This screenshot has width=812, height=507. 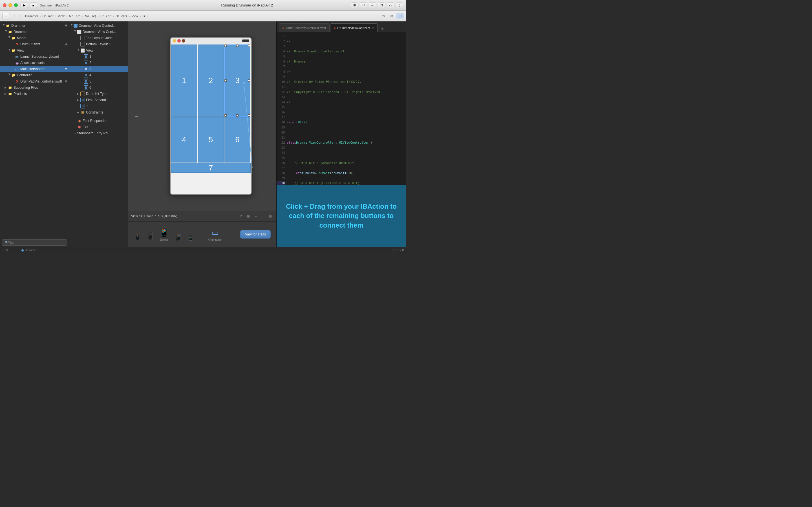 I want to click on folder-icon: 📁, so click(x=10, y=94).